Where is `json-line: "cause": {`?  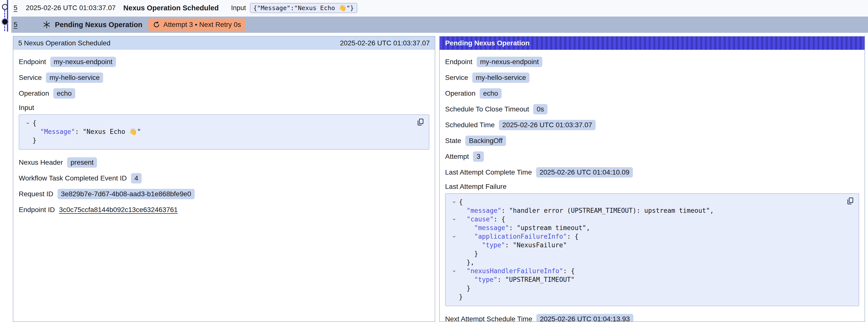 json-line: "cause": { is located at coordinates (646, 219).